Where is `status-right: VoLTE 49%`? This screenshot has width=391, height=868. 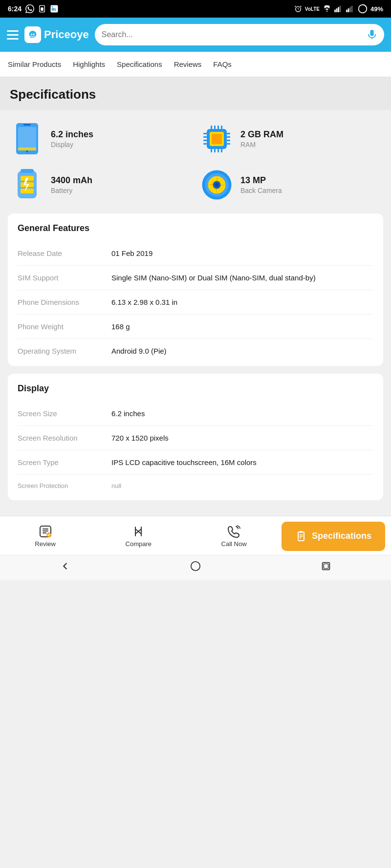
status-right: VoLTE 49% is located at coordinates (339, 9).